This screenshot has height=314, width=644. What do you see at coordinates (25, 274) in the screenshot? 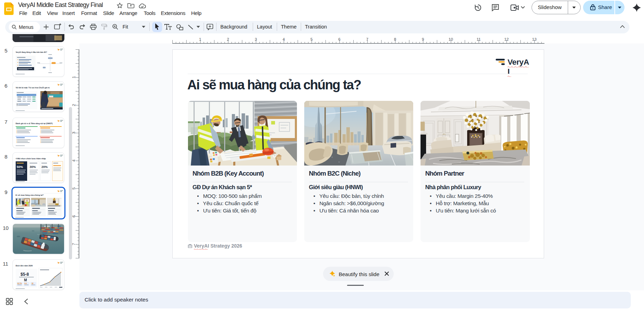
I see `svg-text: $5-8` at bounding box center [25, 274].